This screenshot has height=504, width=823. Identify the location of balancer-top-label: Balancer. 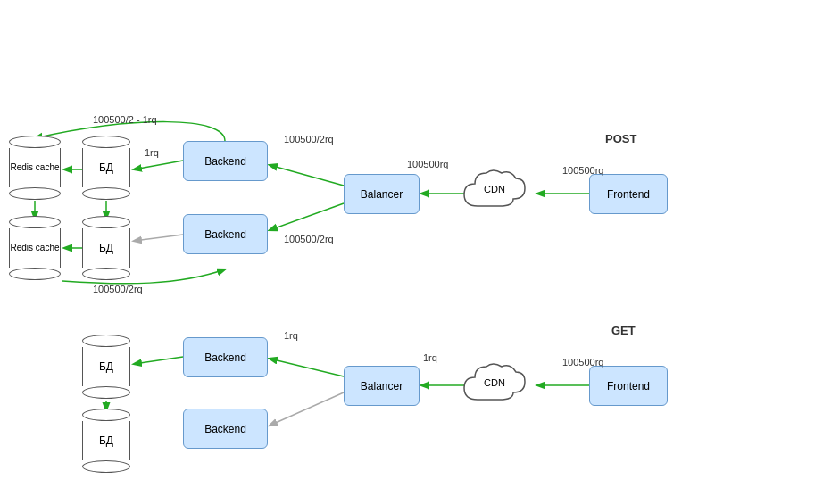
(382, 194).